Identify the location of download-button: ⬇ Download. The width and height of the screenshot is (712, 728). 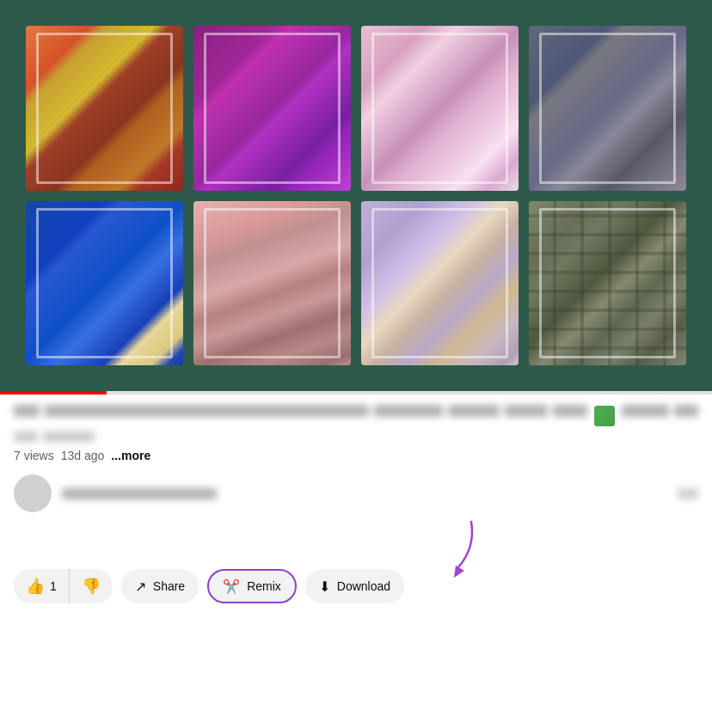
(354, 586).